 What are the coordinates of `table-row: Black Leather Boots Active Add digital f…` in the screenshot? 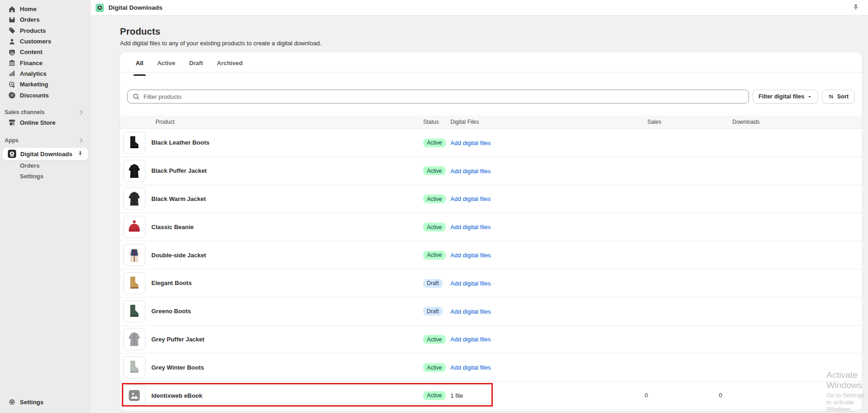 It's located at (491, 143).